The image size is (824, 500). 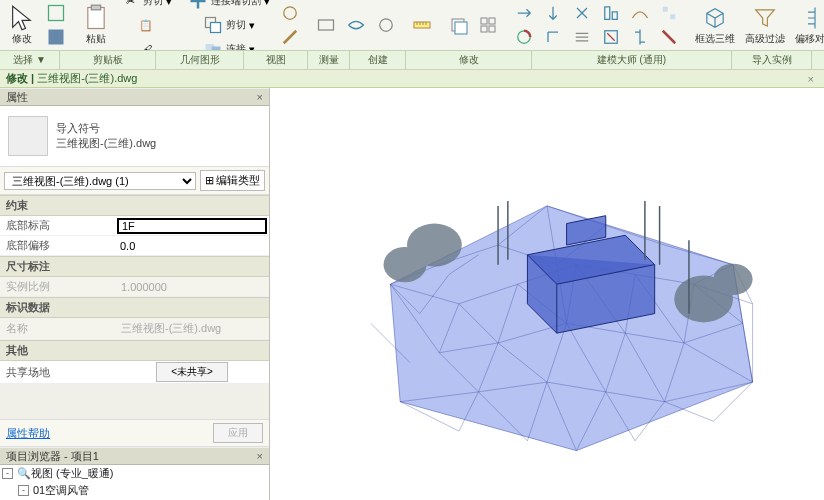 What do you see at coordinates (134, 97) in the screenshot?
I see `properties-panel-header: 属性 ×` at bounding box center [134, 97].